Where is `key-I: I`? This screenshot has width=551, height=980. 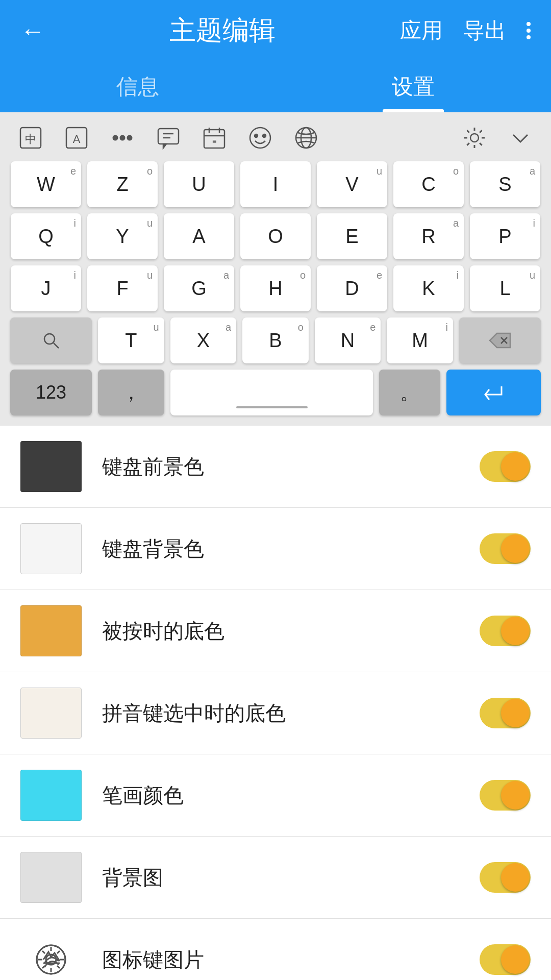 key-I: I is located at coordinates (276, 184).